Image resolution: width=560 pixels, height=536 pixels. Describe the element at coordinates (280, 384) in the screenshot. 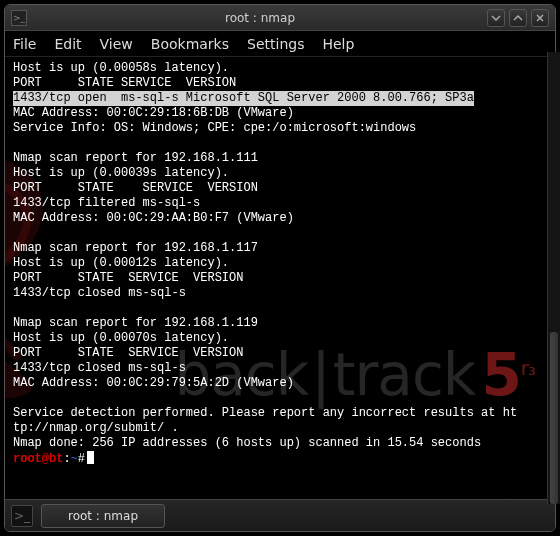

I see `terminal-line: MAC Address: 00:0C:29:79:5A:2D (VMware)` at that location.